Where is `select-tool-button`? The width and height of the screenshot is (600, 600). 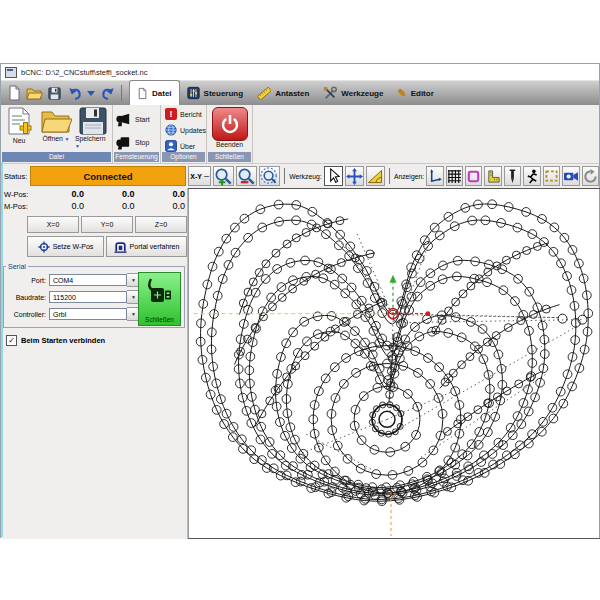 select-tool-button is located at coordinates (334, 176).